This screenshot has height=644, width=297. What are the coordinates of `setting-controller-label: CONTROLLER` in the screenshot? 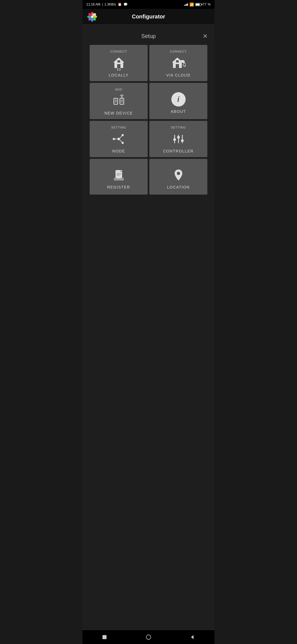 It's located at (178, 151).